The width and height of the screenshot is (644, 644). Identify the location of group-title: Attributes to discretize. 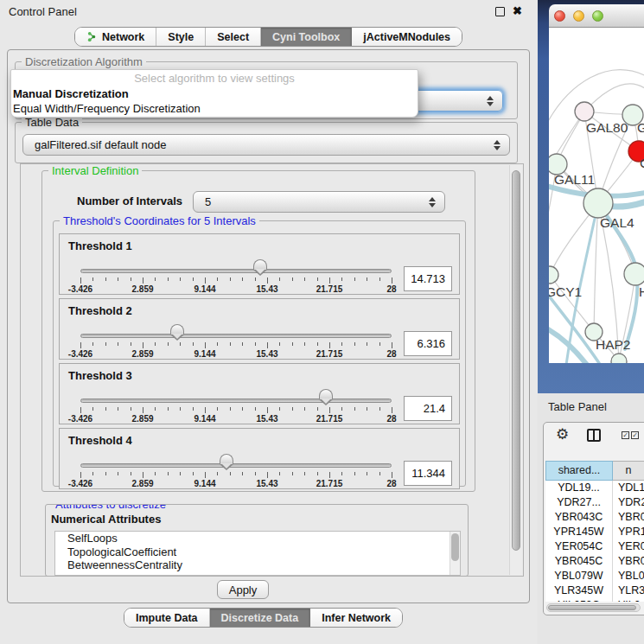
(111, 507).